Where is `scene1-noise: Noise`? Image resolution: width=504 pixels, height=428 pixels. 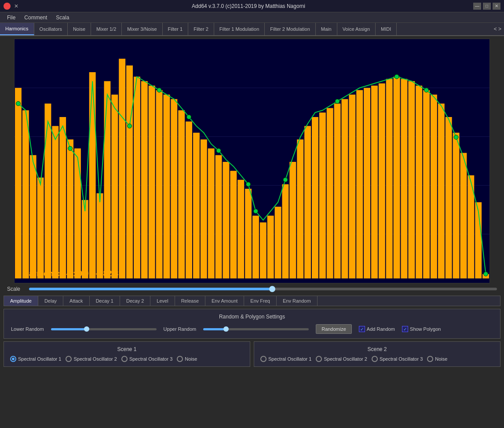
scene1-noise: Noise is located at coordinates (187, 359).